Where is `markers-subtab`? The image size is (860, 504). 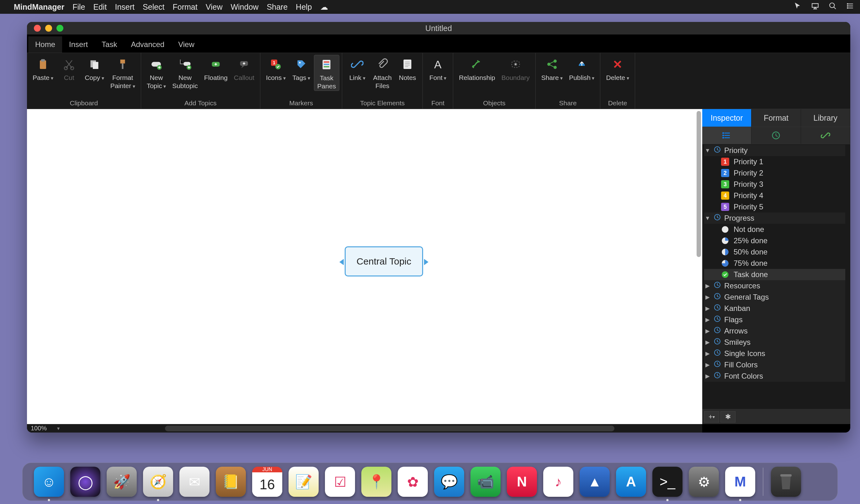
markers-subtab is located at coordinates (727, 135).